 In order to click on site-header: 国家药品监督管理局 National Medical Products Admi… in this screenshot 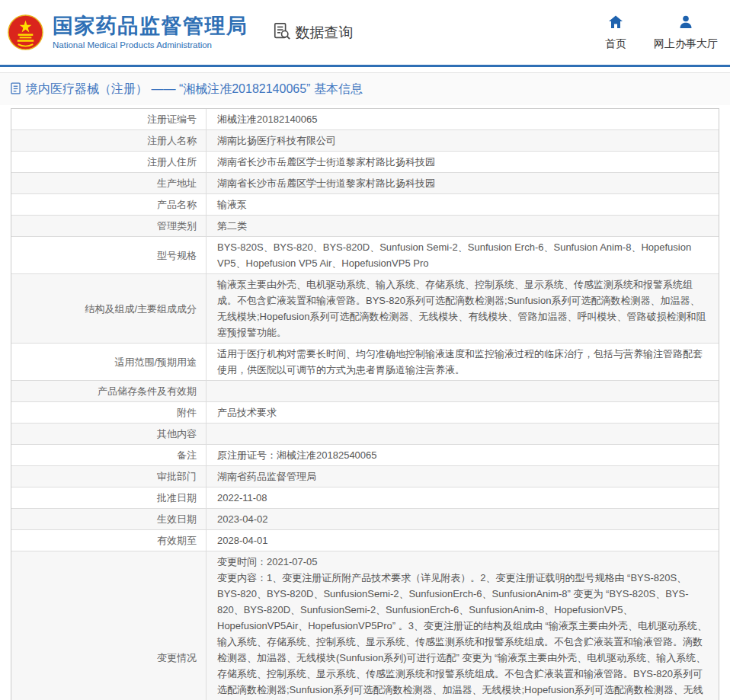, I will do `click(365, 34)`.